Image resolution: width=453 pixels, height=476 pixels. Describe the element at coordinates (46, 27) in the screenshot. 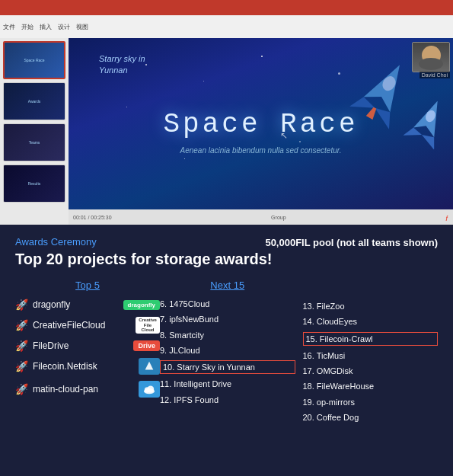

I see `toolbar-insert: 插入` at that location.